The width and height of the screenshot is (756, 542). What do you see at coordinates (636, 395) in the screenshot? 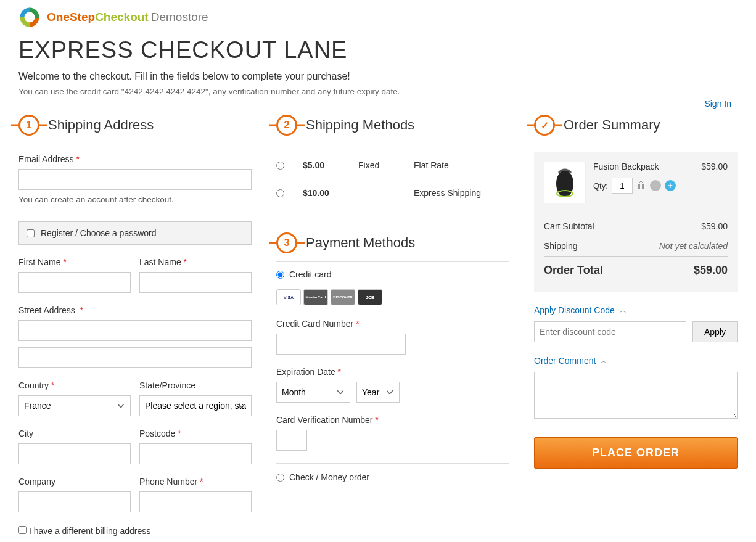
I see `order-comment-field` at bounding box center [636, 395].